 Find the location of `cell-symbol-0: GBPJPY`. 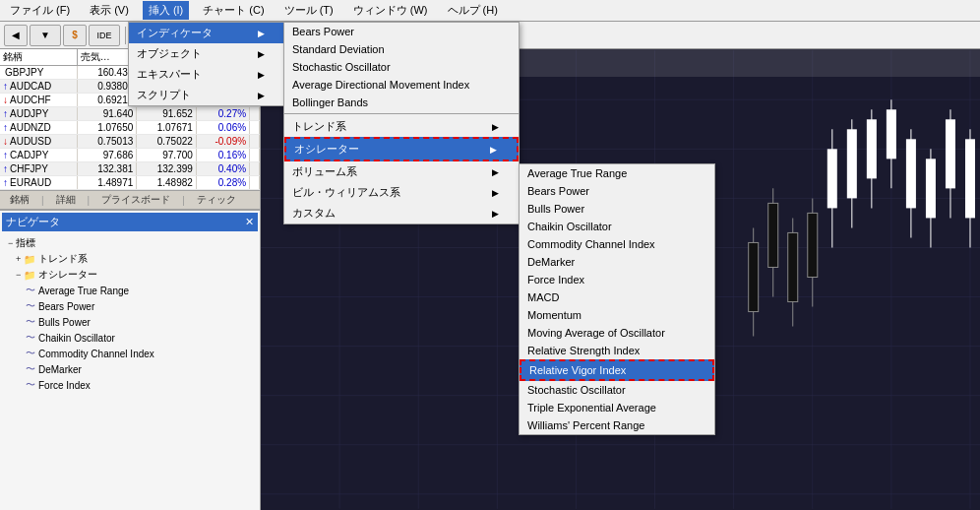

cell-symbol-0: GBPJPY is located at coordinates (38, 73).